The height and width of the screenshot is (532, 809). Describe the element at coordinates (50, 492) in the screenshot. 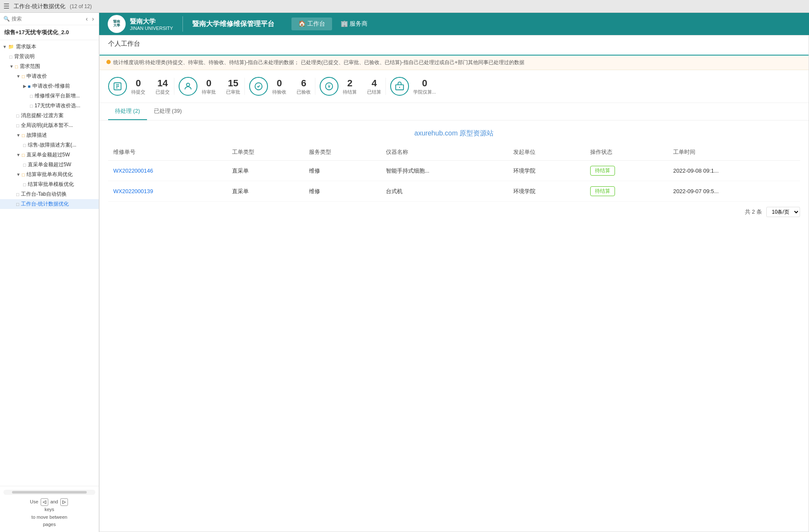

I see `scrollbar-area` at that location.